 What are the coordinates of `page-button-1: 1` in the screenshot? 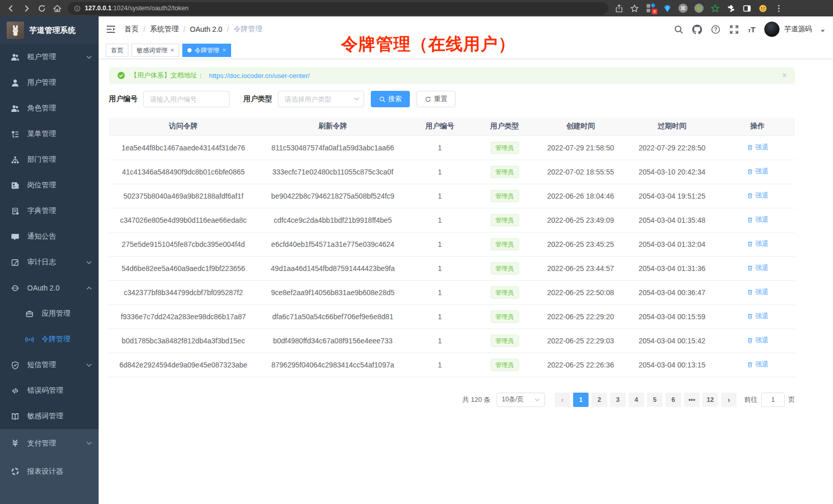 It's located at (581, 400).